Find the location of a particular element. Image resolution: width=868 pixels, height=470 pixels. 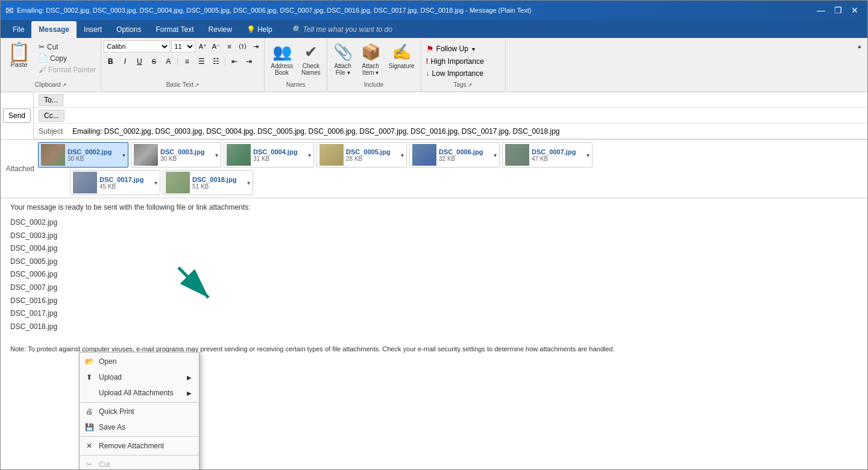

tell-me-field: 🔍 Tell me what you want to do is located at coordinates (342, 30).